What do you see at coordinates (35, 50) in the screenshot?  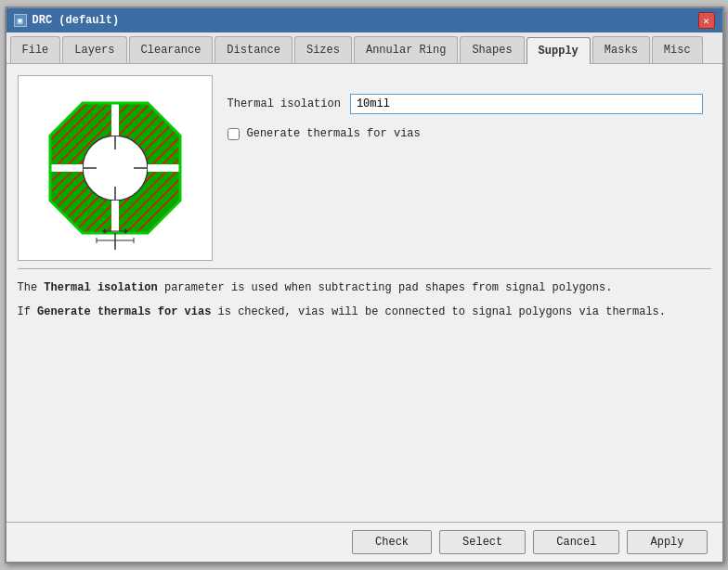 I see `tab-file: File` at bounding box center [35, 50].